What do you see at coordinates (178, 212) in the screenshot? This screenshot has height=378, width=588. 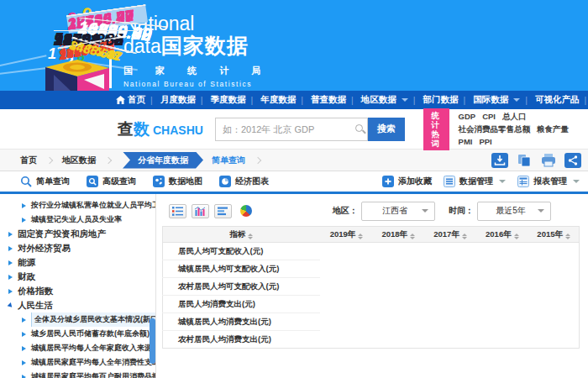 I see `table-view-button` at bounding box center [178, 212].